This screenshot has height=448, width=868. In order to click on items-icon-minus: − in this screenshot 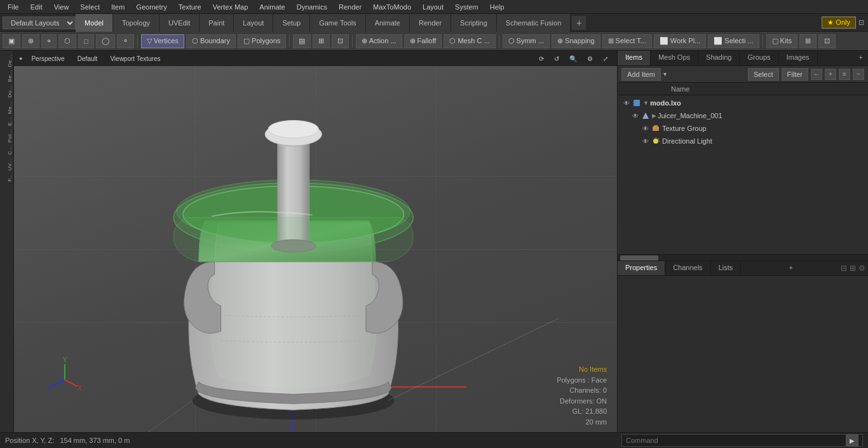, I will do `click(858, 74)`.